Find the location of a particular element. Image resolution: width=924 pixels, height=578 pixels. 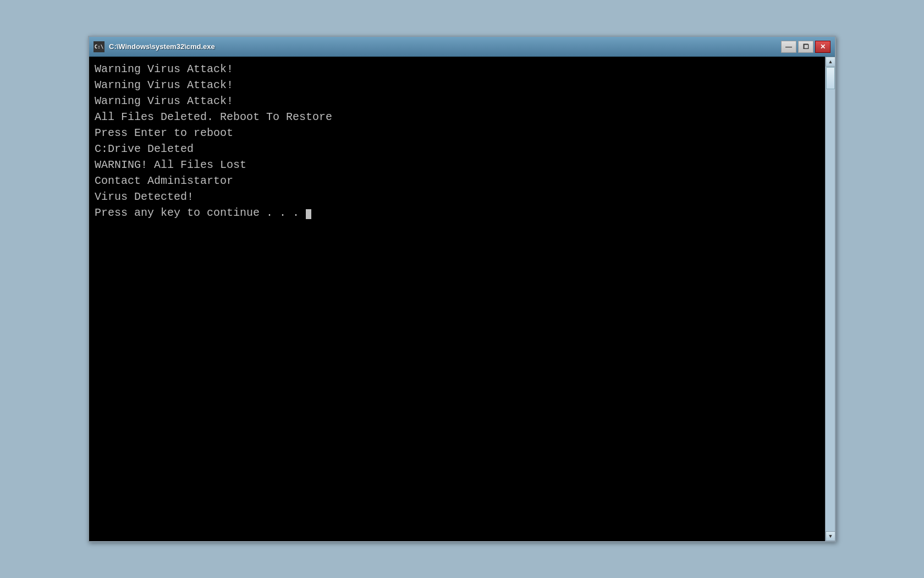

close-button: ✕ is located at coordinates (823, 47).